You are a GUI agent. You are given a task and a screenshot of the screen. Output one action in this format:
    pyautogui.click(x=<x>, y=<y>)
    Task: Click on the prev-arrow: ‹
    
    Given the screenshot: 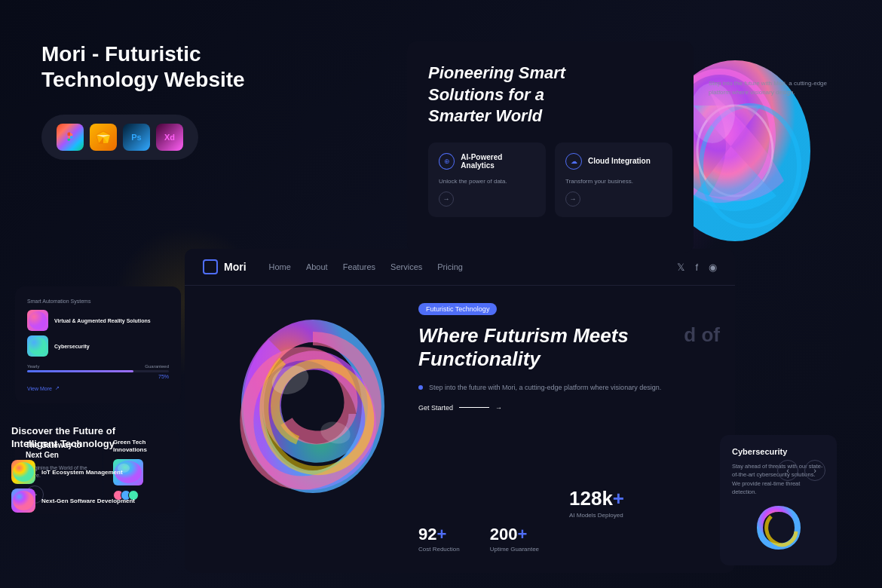 What is the action you would take?
    pyautogui.click(x=788, y=470)
    